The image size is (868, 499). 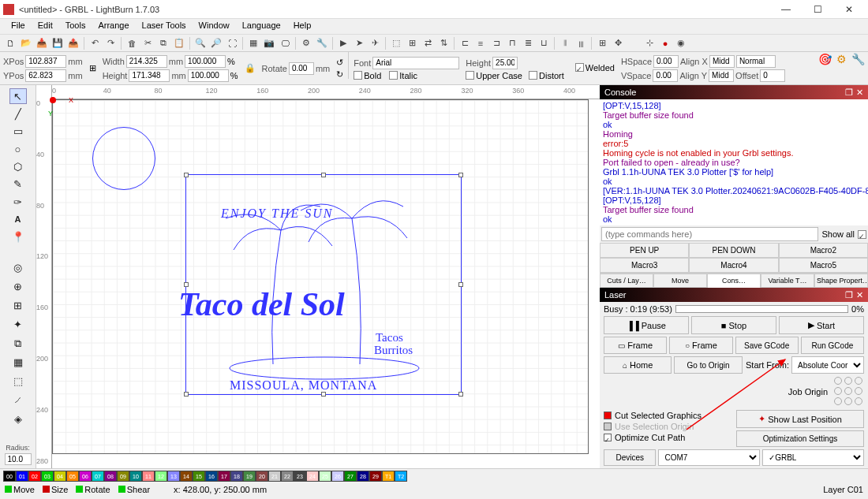 I want to click on tab-variable: Variable T…, so click(x=788, y=281).